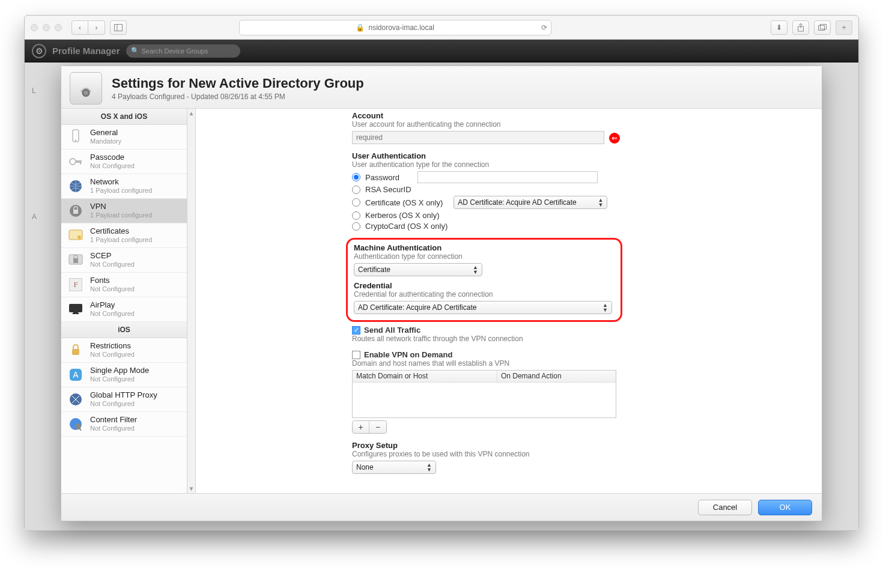 The height and width of the screenshot is (588, 883). What do you see at coordinates (395, 28) in the screenshot?
I see `address-bar: 🔒 nsidorova-imac.local ⟳` at bounding box center [395, 28].